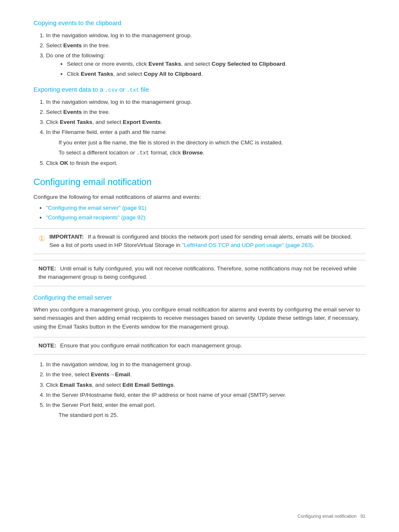 This screenshot has width=399, height=532. What do you see at coordinates (200, 23) in the screenshot?
I see `section1-heading: Copying events to the clipboard` at bounding box center [200, 23].